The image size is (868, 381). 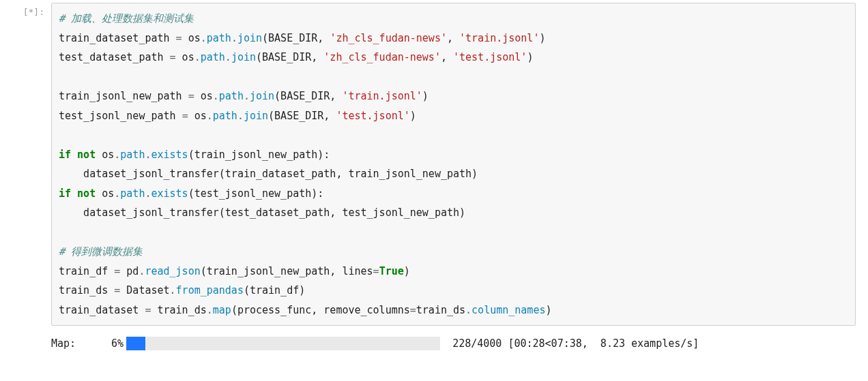 What do you see at coordinates (283, 344) in the screenshot?
I see `progress-bar` at bounding box center [283, 344].